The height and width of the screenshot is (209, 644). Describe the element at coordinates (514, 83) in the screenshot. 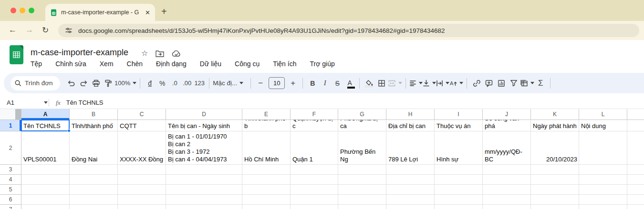

I see `create-filter-button` at that location.